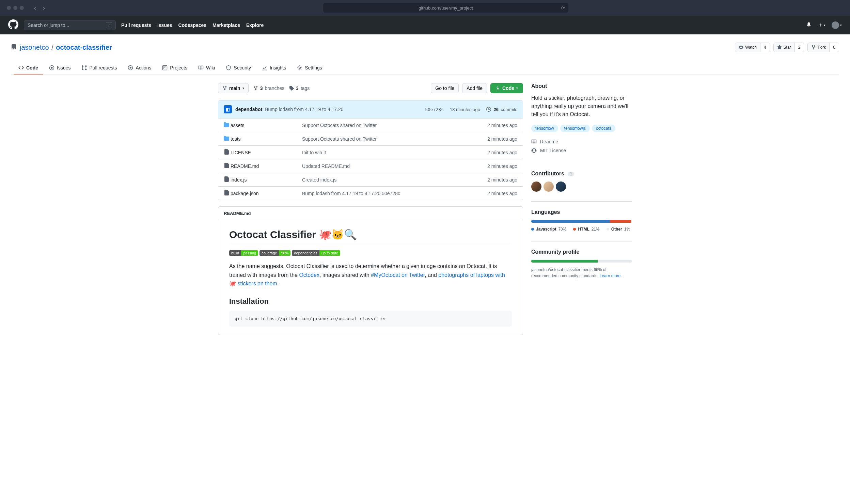 Image resolution: width=850 pixels, height=504 pixels. Describe the element at coordinates (226, 25) in the screenshot. I see `nav-marketplace: Marketplace` at that location.